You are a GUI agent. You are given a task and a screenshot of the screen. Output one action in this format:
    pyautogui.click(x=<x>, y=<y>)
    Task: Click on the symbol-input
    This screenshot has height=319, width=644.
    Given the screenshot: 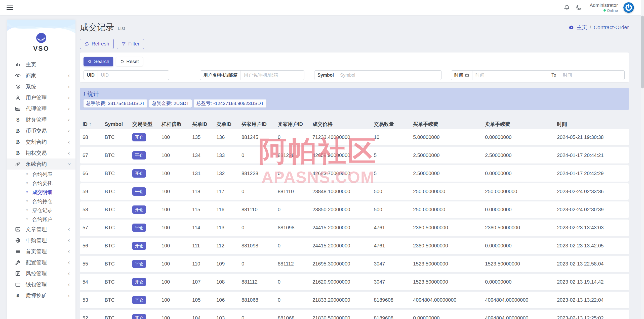 What is the action you would take?
    pyautogui.click(x=389, y=75)
    